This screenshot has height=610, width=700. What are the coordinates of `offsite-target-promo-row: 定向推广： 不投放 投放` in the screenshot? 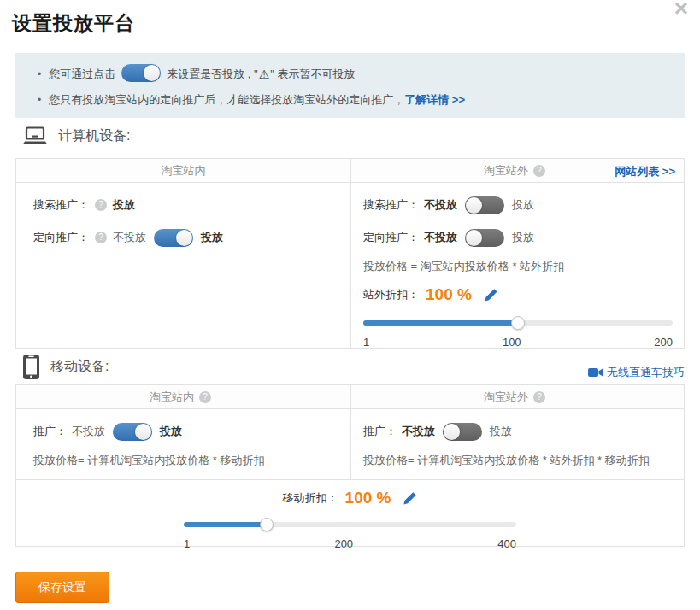 It's located at (518, 238).